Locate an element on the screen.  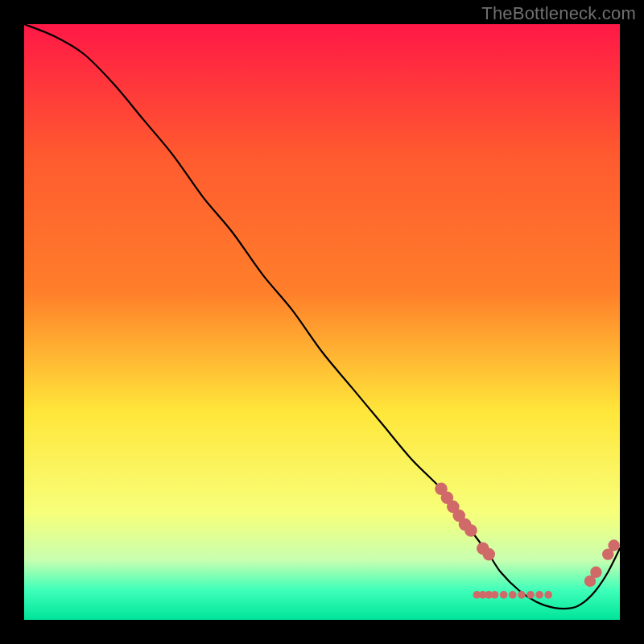
watermark-text: TheBottleneck.com is located at coordinates (559, 14).